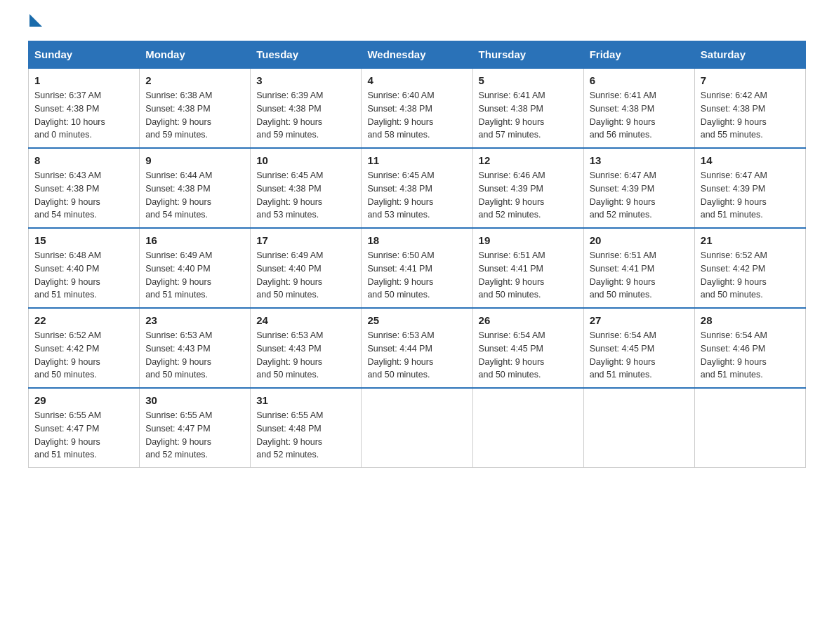  Describe the element at coordinates (528, 268) in the screenshot. I see `calendar-cell: 19 Sunrise: 6:51 AMSunset: 4:41 PMDaylig…` at that location.